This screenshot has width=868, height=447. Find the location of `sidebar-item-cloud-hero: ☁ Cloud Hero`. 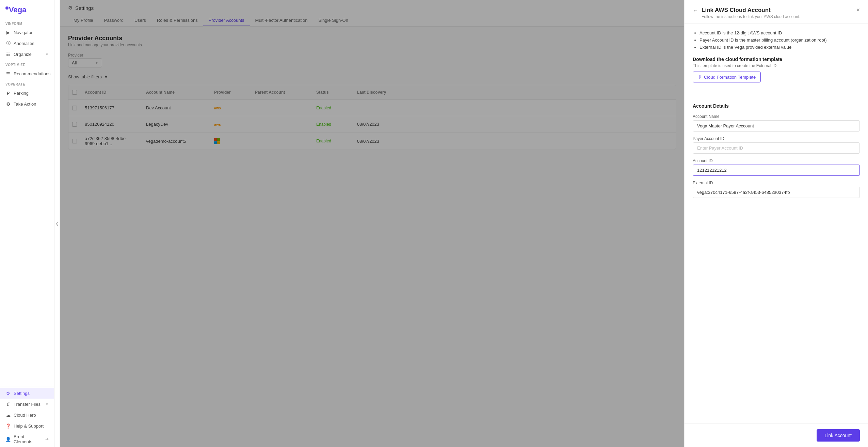

sidebar-item-cloud-hero: ☁ Cloud Hero is located at coordinates (27, 415).